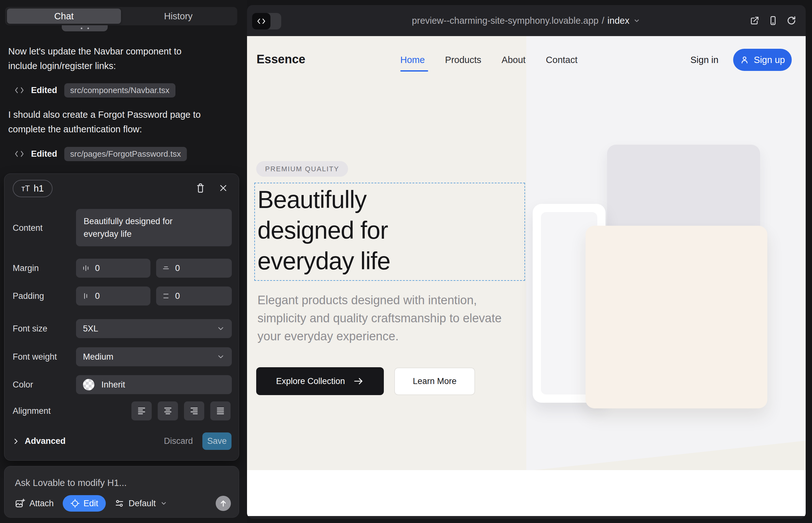  I want to click on delete-element-button, so click(200, 188).